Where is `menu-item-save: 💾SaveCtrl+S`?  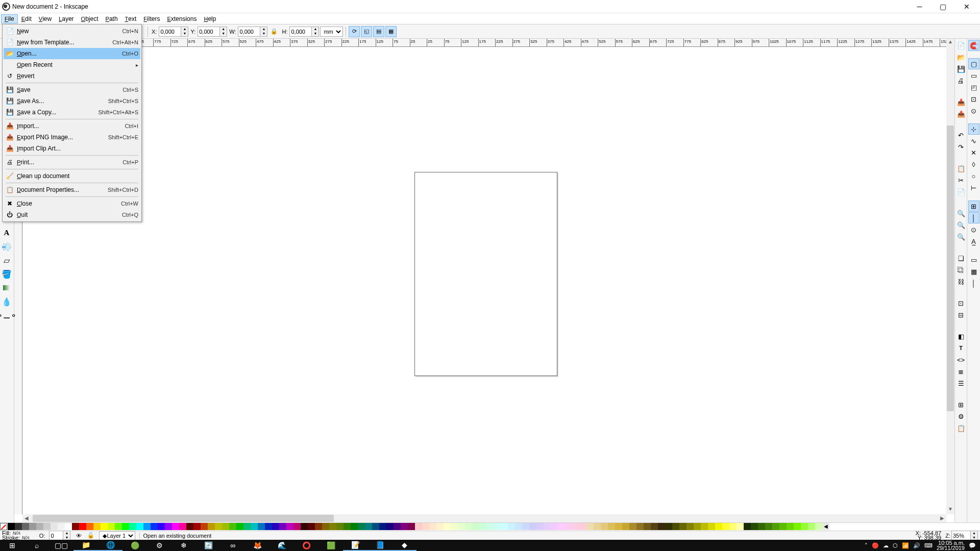 menu-item-save: 💾SaveCtrl+S is located at coordinates (72, 90).